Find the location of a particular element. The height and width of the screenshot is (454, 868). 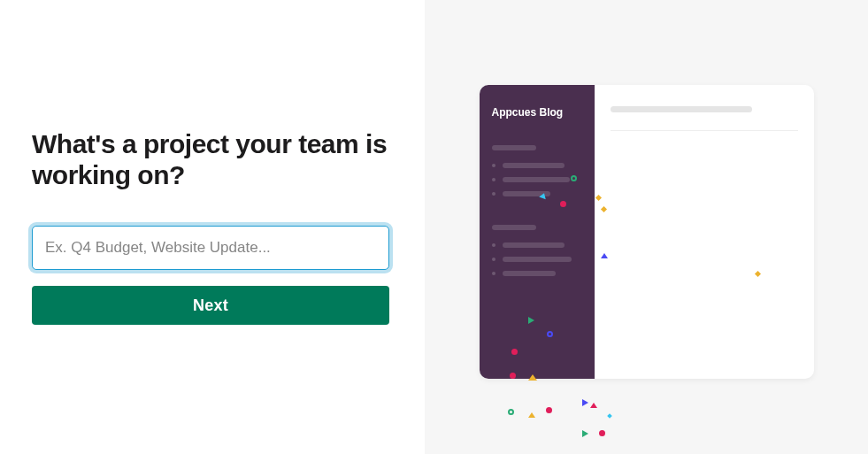

project-name-input is located at coordinates (211, 248).